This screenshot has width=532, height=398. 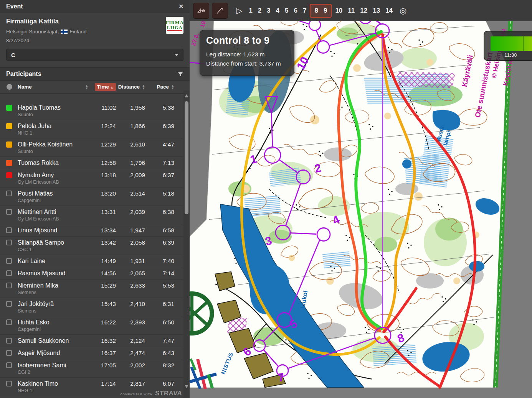 I want to click on control-button-14: 14, so click(x=389, y=11).